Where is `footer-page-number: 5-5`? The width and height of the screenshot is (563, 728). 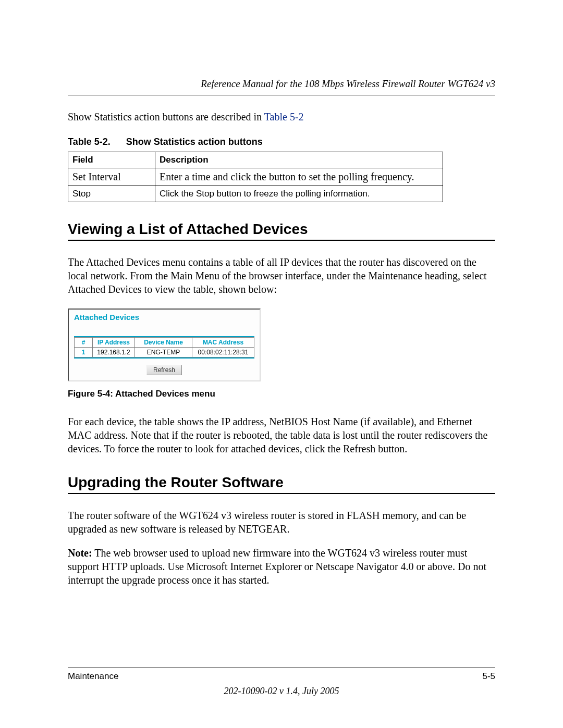 footer-page-number: 5-5 is located at coordinates (489, 676).